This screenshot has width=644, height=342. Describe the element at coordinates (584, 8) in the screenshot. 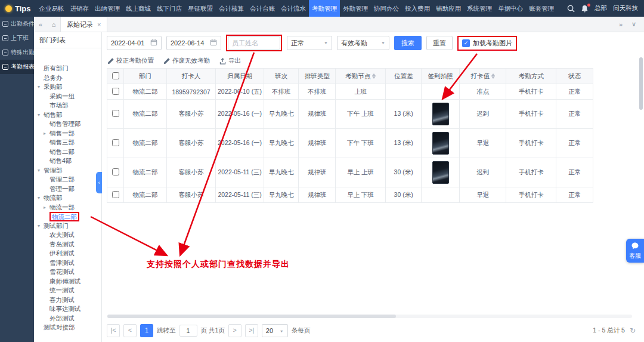

I see `bell-icon` at that location.